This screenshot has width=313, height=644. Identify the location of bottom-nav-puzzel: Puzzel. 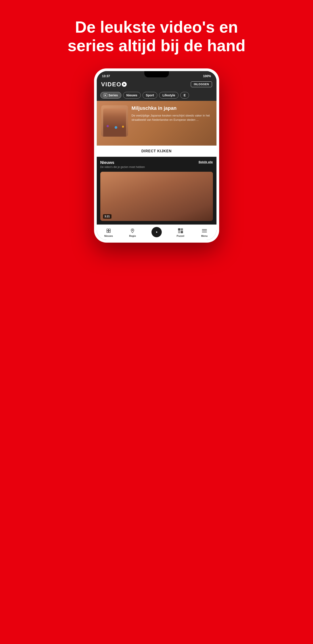
(180, 232).